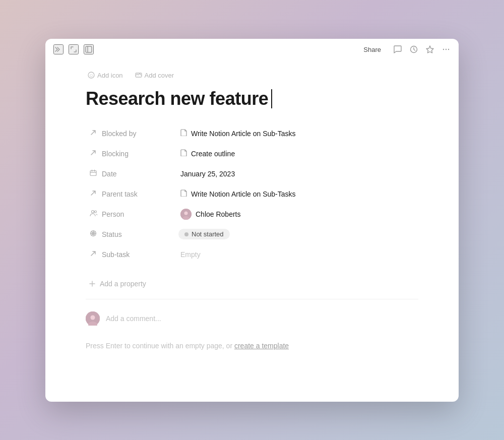 The image size is (504, 440). I want to click on title-bar: Share, so click(252, 49).